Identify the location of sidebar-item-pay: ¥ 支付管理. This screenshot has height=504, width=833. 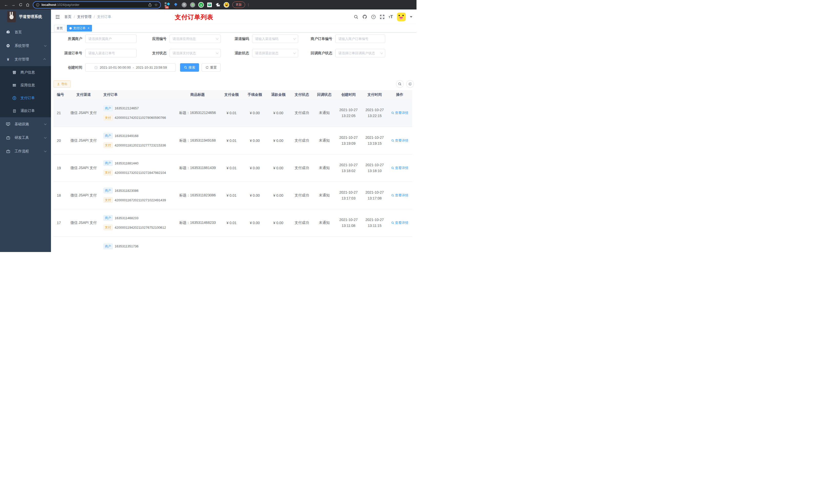
(26, 59).